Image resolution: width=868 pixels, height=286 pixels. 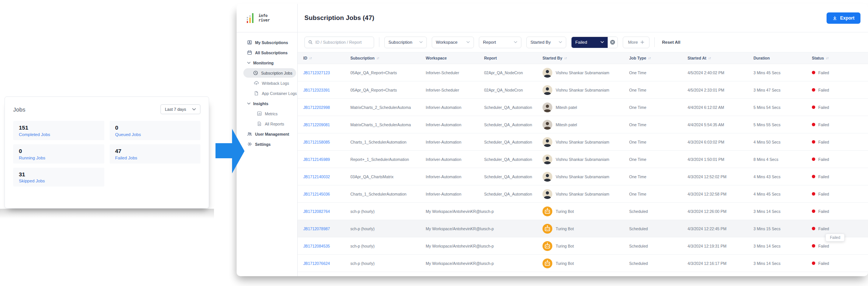 What do you see at coordinates (720, 263) in the screenshot?
I see `started-at-cell: 4/3/2024 12:16:17 PM` at bounding box center [720, 263].